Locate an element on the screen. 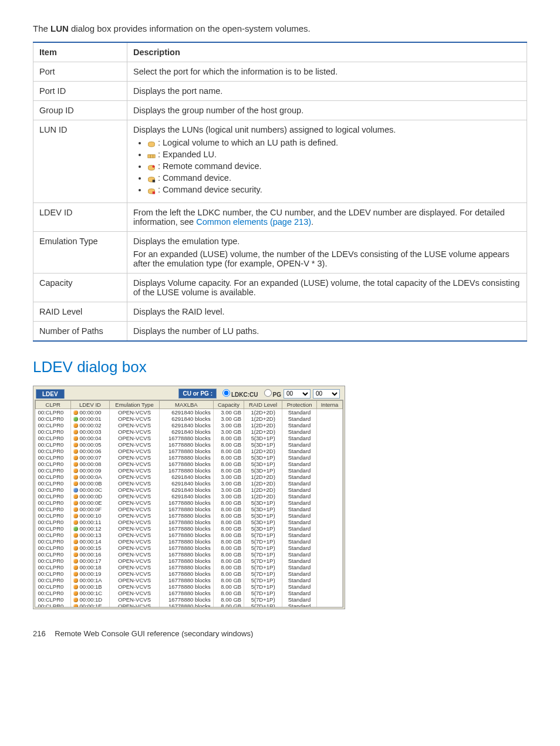 This screenshot has width=560, height=746. table-row: 00:CLPR000:00:1AOPEN-VCVS16778880 blocks… is located at coordinates (189, 580).